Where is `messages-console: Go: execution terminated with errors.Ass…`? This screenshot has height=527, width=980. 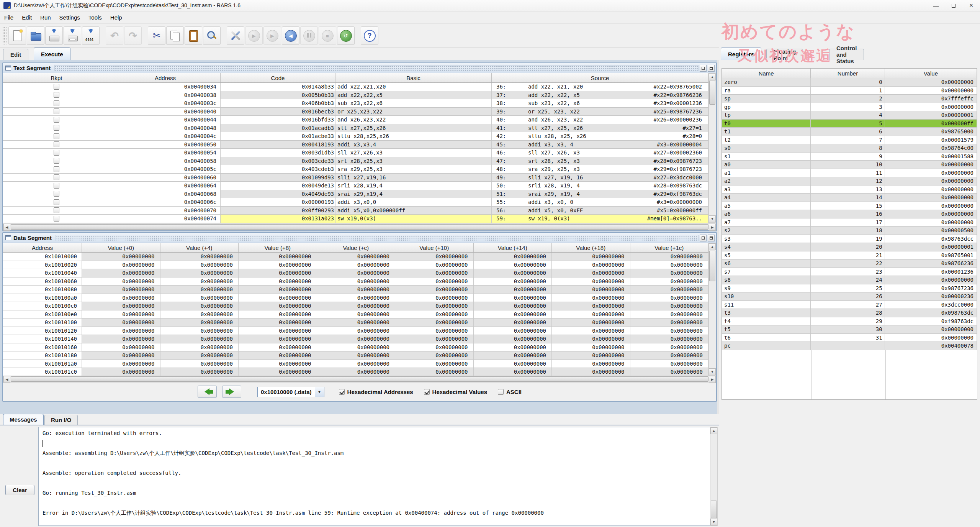
messages-console: Go: execution terminated with errors.Ass… is located at coordinates (375, 476).